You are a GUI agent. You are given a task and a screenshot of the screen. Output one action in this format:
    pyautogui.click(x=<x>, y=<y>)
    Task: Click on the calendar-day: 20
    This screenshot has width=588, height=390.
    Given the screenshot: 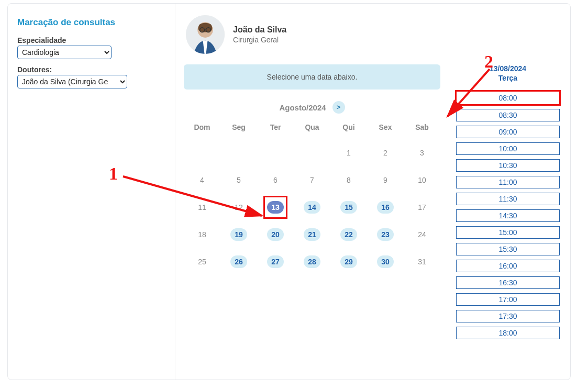 What is the action you would take?
    pyautogui.click(x=275, y=235)
    